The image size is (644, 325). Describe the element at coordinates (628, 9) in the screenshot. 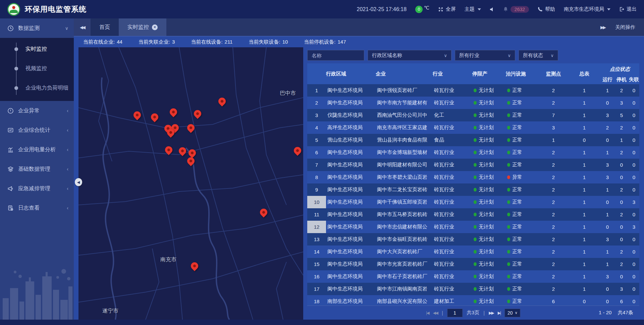

I see `logout-button: 退出` at that location.